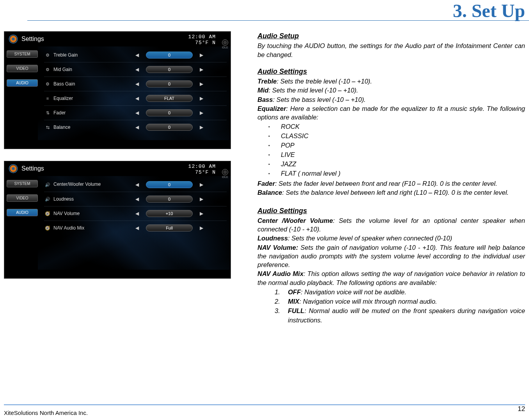  Describe the element at coordinates (202, 173) in the screenshot. I see `temperature: 75°F N` at that location.